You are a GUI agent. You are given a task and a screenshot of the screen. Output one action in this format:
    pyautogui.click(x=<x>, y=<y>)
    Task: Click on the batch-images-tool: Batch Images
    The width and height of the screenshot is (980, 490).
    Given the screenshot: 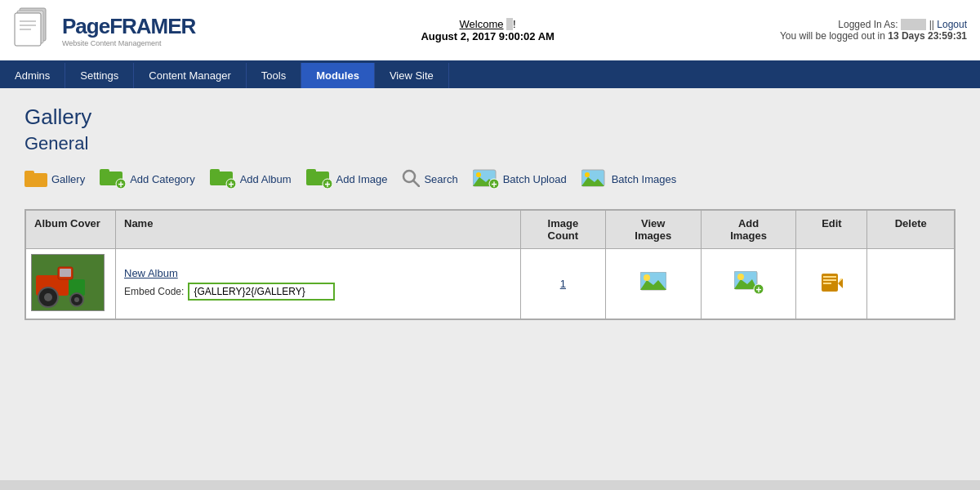 What is the action you would take?
    pyautogui.click(x=629, y=180)
    